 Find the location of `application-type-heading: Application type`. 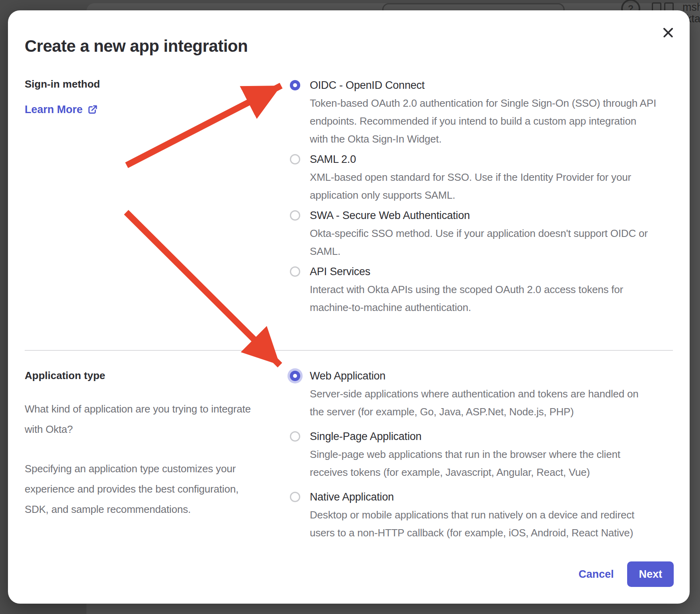

application-type-heading: Application type is located at coordinates (65, 376).